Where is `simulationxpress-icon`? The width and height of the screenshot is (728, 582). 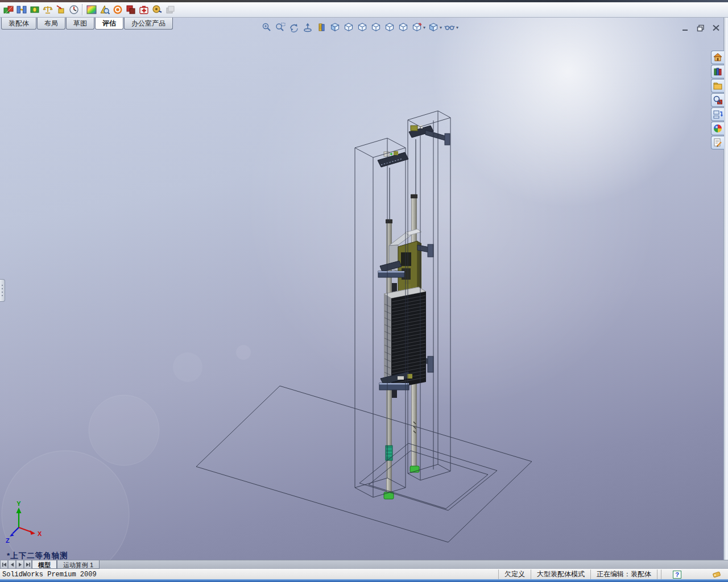
simulationxpress-icon is located at coordinates (143, 10).